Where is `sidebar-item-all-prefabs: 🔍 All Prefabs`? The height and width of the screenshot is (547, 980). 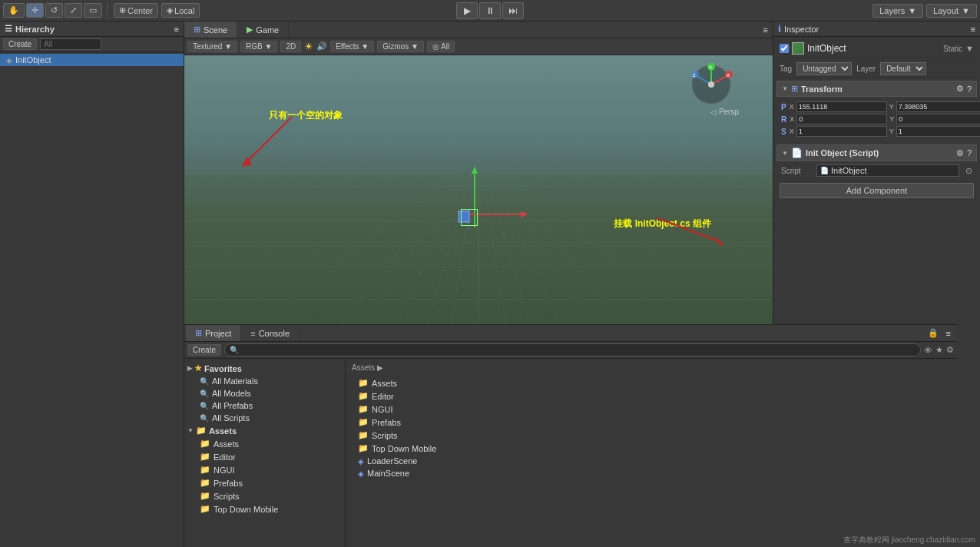 sidebar-item-all-prefabs: 🔍 All Prefabs is located at coordinates (264, 406).